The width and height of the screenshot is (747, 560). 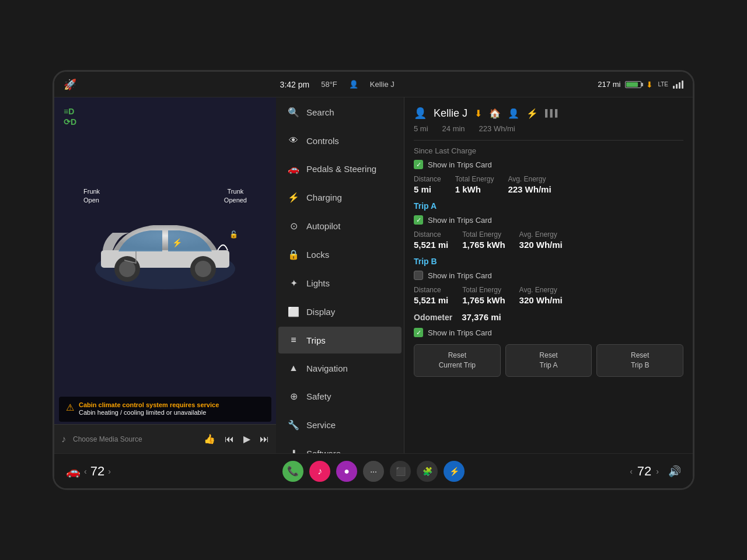 I want to click on menu-item-service: 🔧 Service, so click(x=340, y=425).